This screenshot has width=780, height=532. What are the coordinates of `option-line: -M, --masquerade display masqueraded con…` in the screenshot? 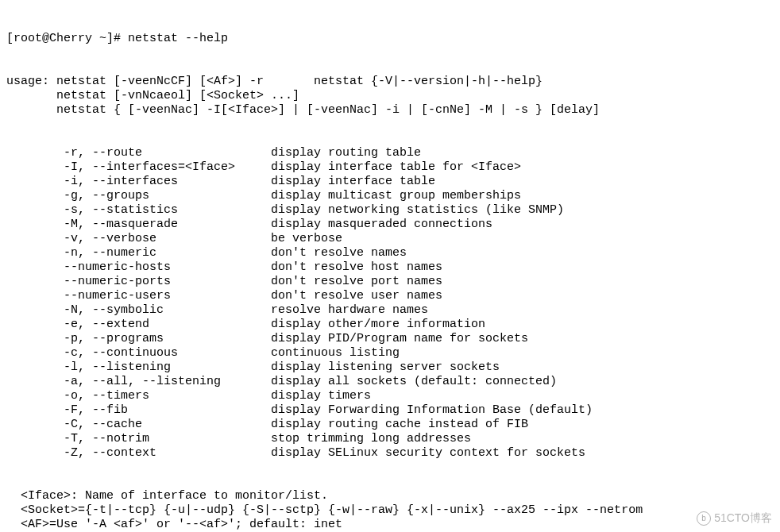 It's located at (390, 225).